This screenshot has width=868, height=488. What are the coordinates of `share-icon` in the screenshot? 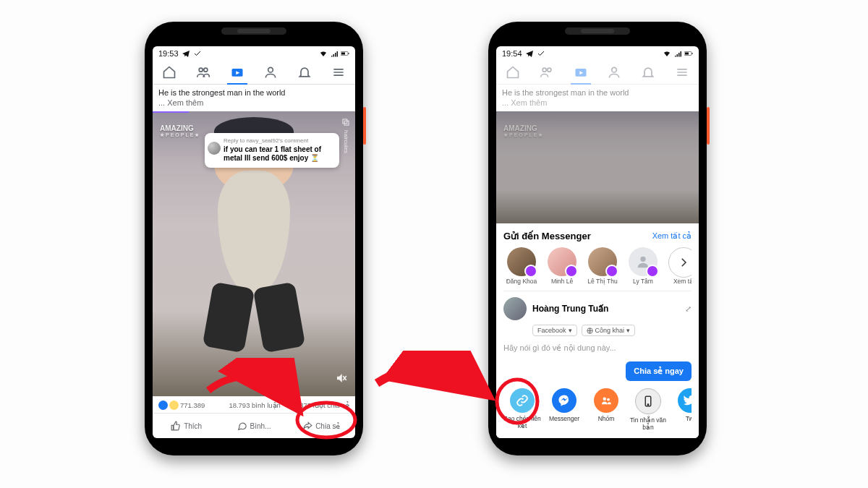 It's located at (307, 426).